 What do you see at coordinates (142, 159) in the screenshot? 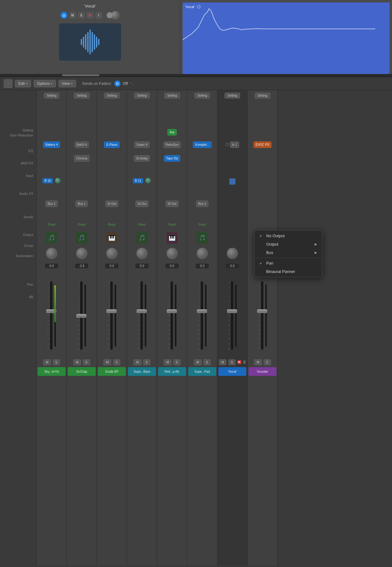
I see `ch4-audiofx-button: St-Delay` at bounding box center [142, 159].